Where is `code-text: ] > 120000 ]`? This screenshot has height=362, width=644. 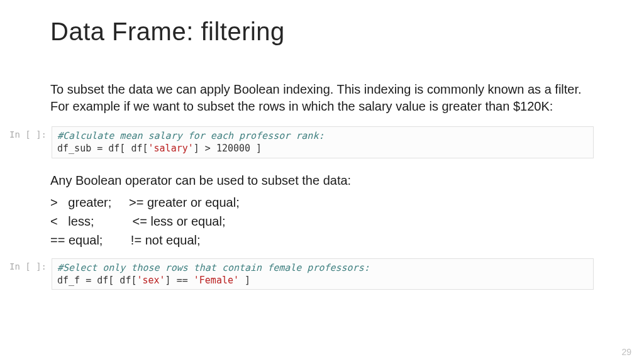
code-text: ] > 120000 ] is located at coordinates (228, 148).